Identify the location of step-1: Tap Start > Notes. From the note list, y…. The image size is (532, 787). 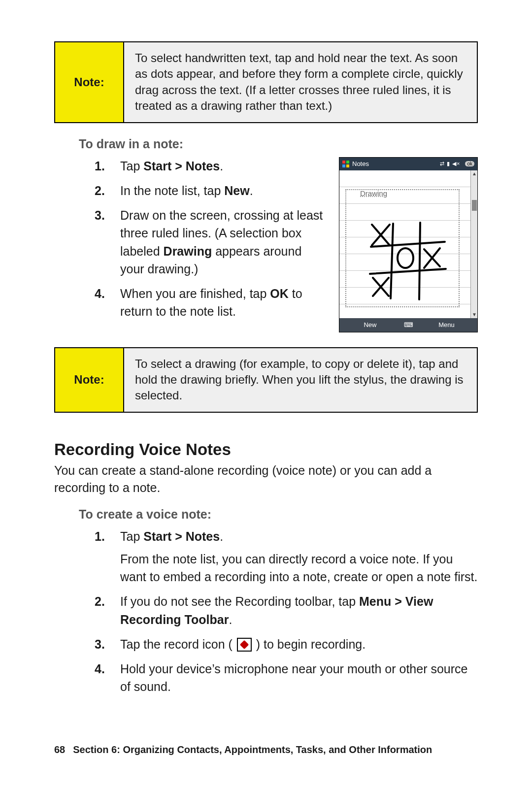
(286, 557).